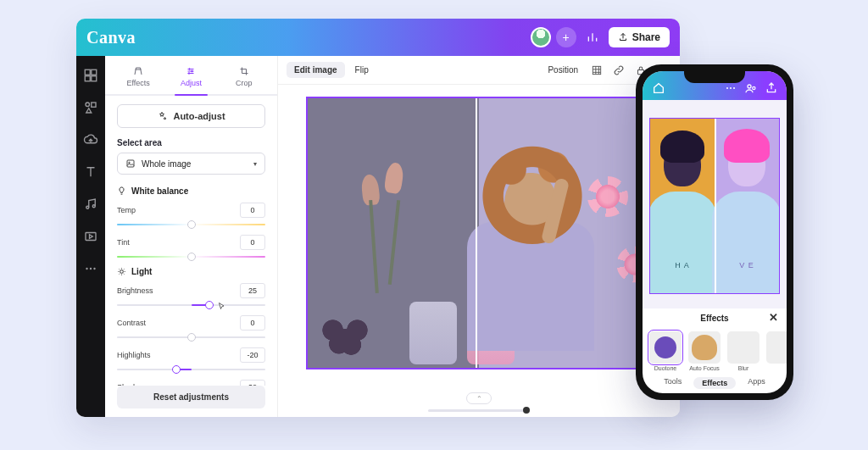  Describe the element at coordinates (362, 69) in the screenshot. I see `flip-button: Flip` at that location.